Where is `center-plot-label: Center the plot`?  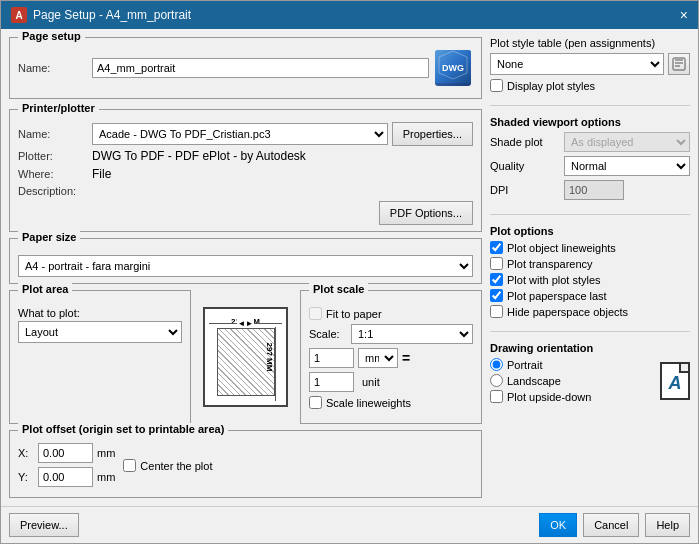
center-plot-label: Center the plot is located at coordinates (176, 466).